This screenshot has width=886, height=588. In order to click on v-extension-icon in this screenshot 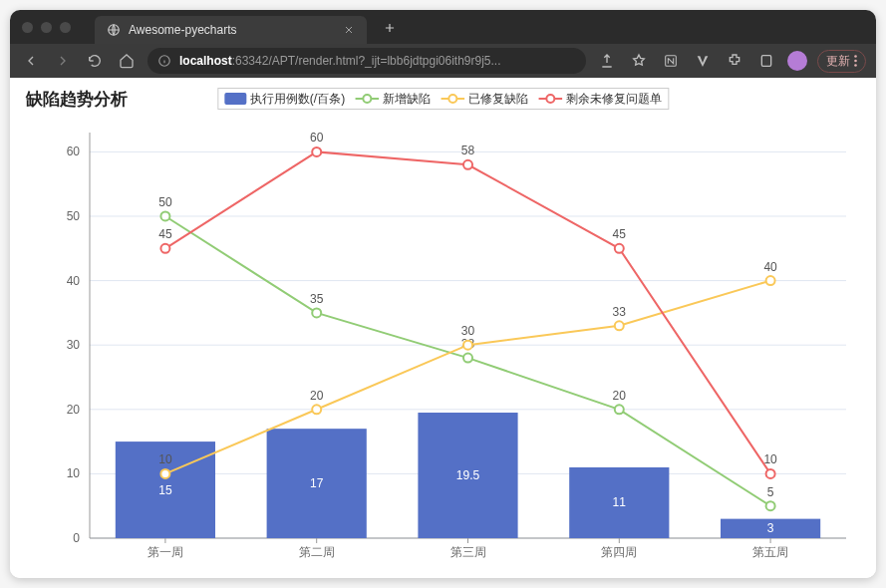, I will do `click(703, 61)`.